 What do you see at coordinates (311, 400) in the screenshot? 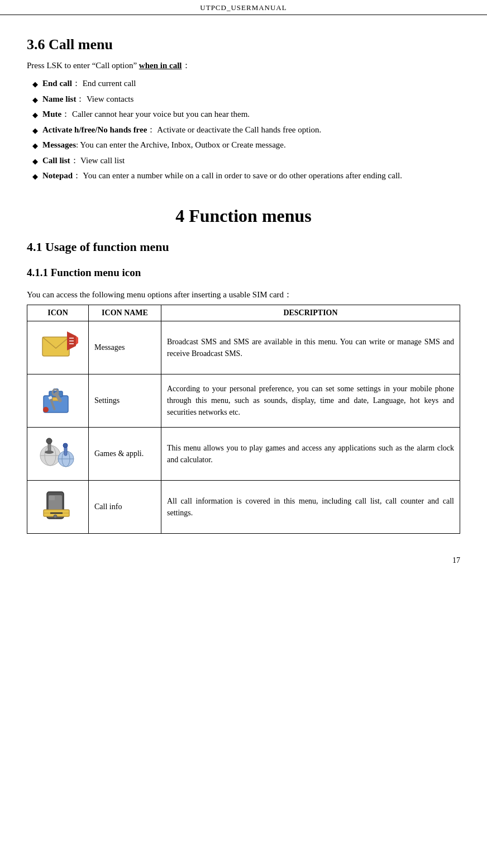
I see `settings-desc: According to your personal preference, y…` at bounding box center [311, 400].